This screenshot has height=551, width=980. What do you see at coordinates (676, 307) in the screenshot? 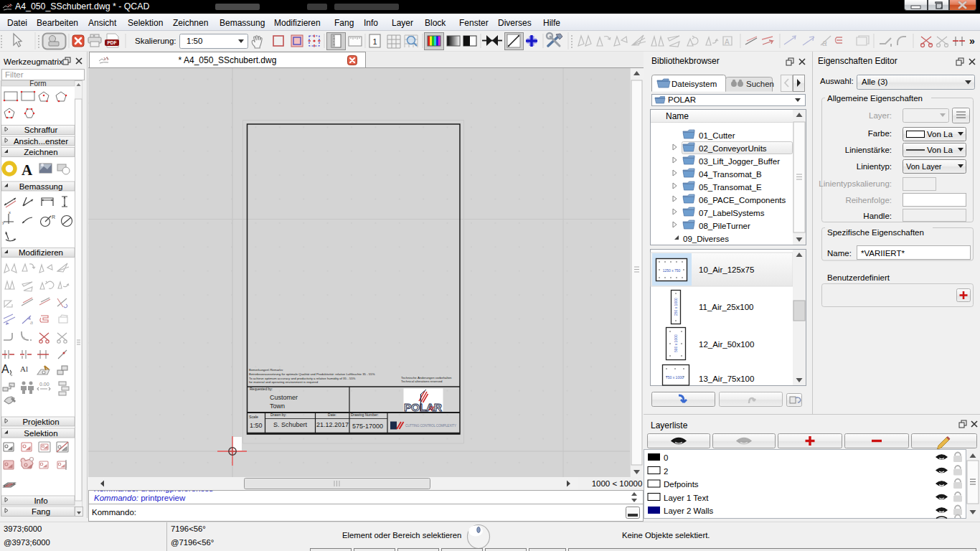
I see `svg-text: 250 x 1000` at bounding box center [676, 307].